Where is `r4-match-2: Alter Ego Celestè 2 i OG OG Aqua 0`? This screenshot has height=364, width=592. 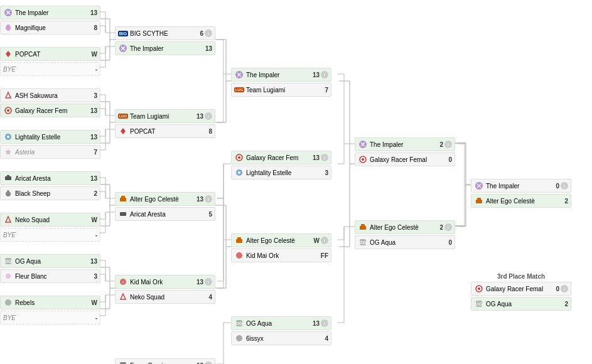
r4-match-2: Alter Ego Celestè 2 i OG OG Aqua 0 is located at coordinates (405, 235).